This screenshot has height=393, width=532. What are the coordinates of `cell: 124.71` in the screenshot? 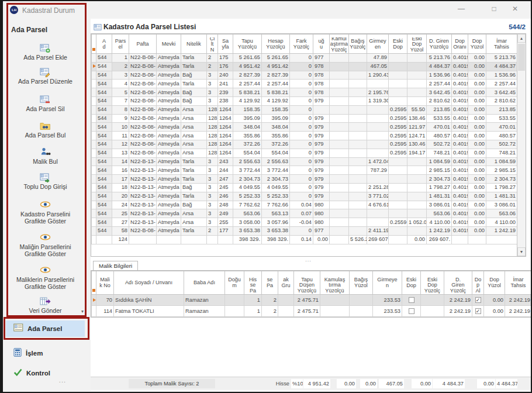 It's located at (417, 136).